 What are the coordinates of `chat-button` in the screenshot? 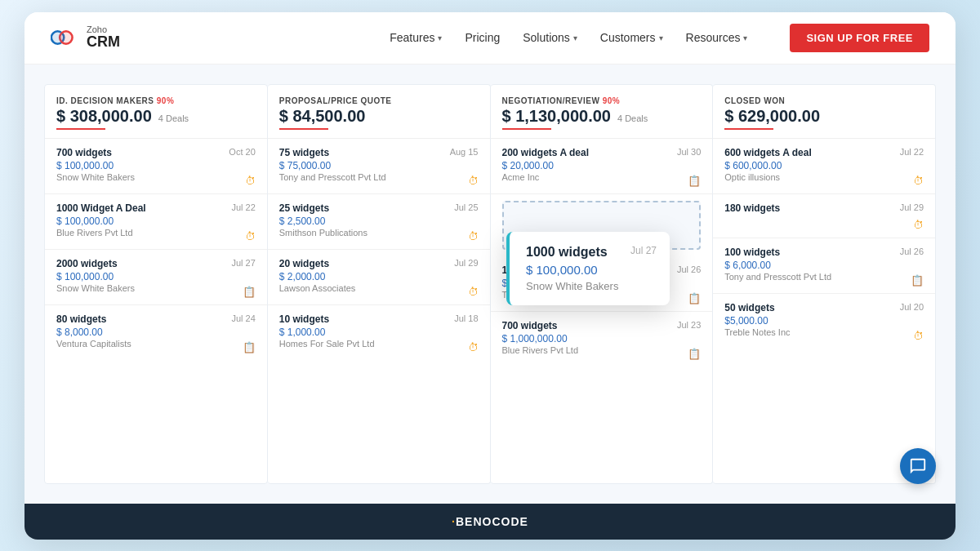 It's located at (918, 466).